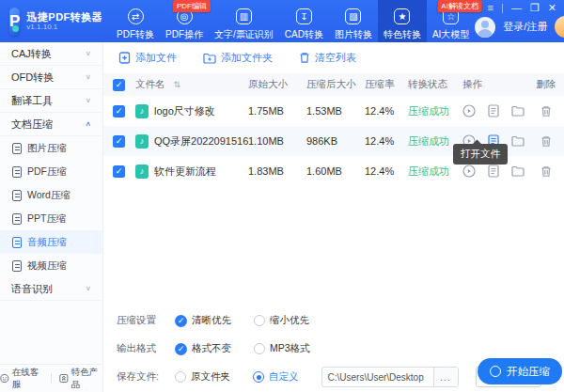  I want to click on compress-setting-row: 压缩设置 ✓ 清晰优先 缩小优先, so click(340, 321).